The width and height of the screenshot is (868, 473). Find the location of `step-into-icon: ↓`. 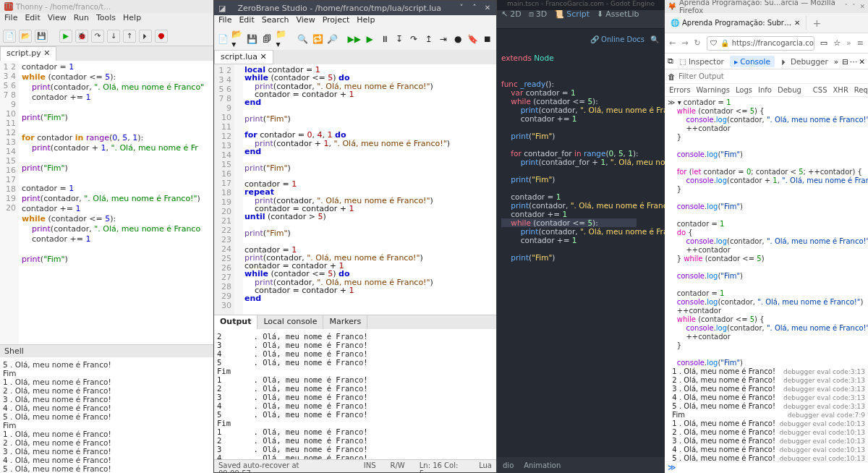

step-into-icon: ↓ is located at coordinates (114, 36).